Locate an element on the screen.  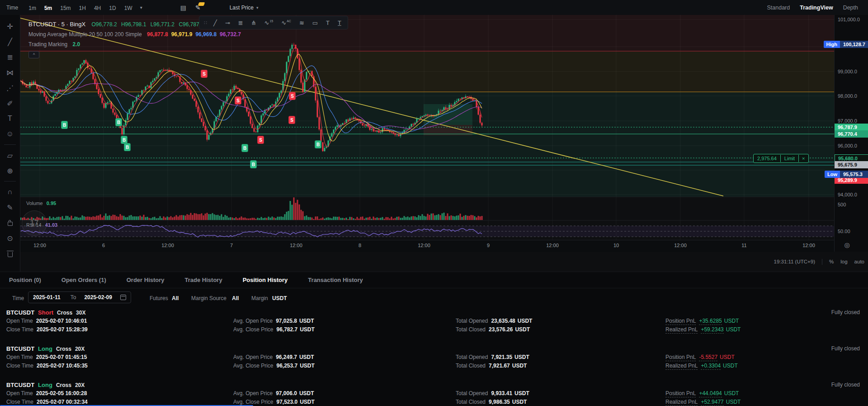
anchored-text-icon: T̲ is located at coordinates (340, 23).